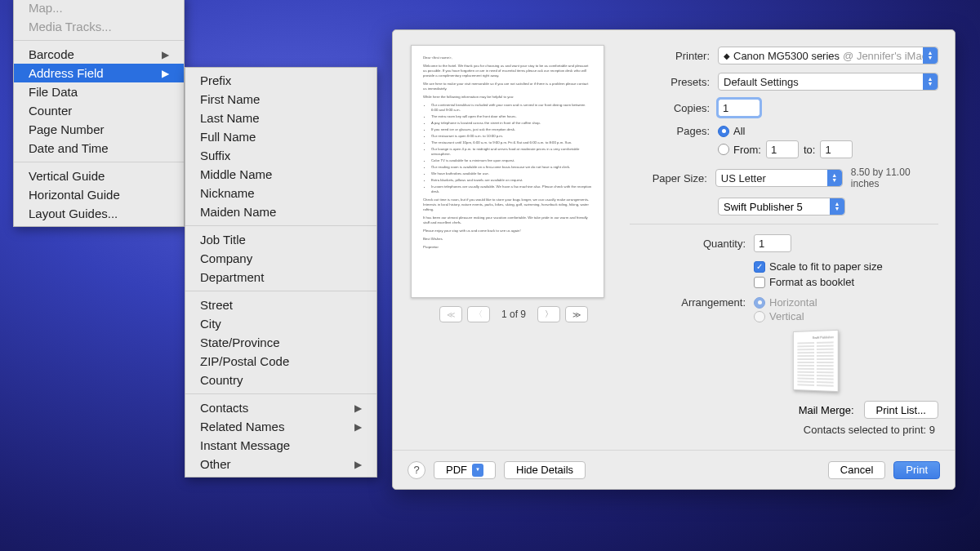  Describe the element at coordinates (895, 178) in the screenshot. I see `paper-dimensions: 8.50 by 11.00 inches` at that location.